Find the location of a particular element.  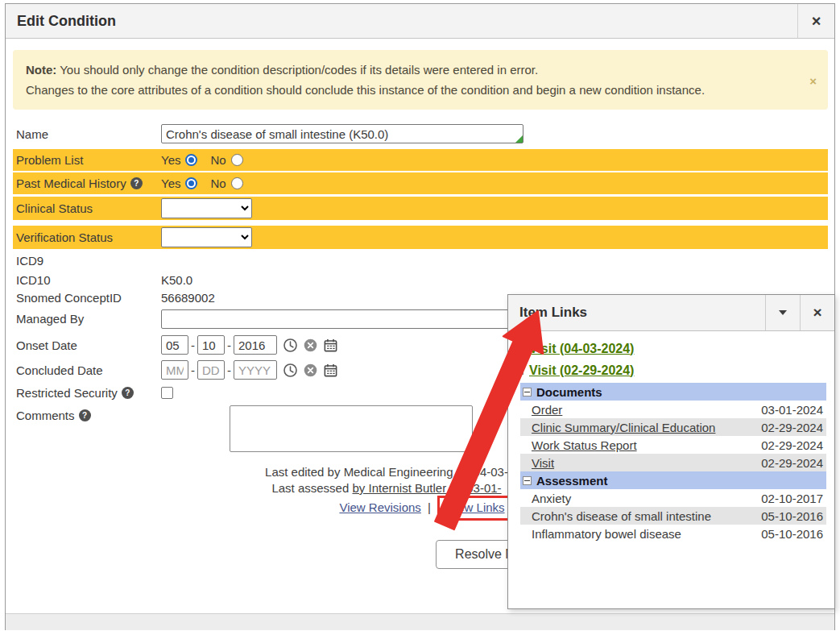

icd10-row: ICD10 K50.0 is located at coordinates (420, 280).